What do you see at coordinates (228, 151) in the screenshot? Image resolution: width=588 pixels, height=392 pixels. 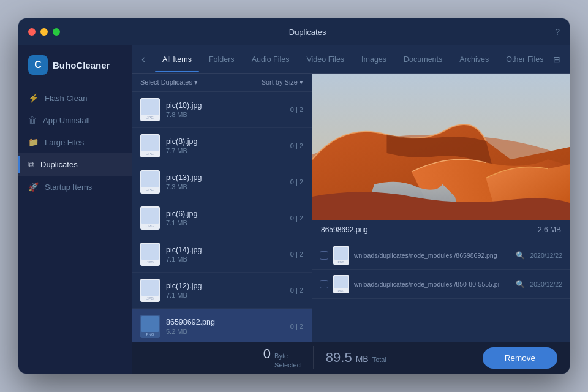 I see `file-size: 7.7 MB` at bounding box center [228, 151].